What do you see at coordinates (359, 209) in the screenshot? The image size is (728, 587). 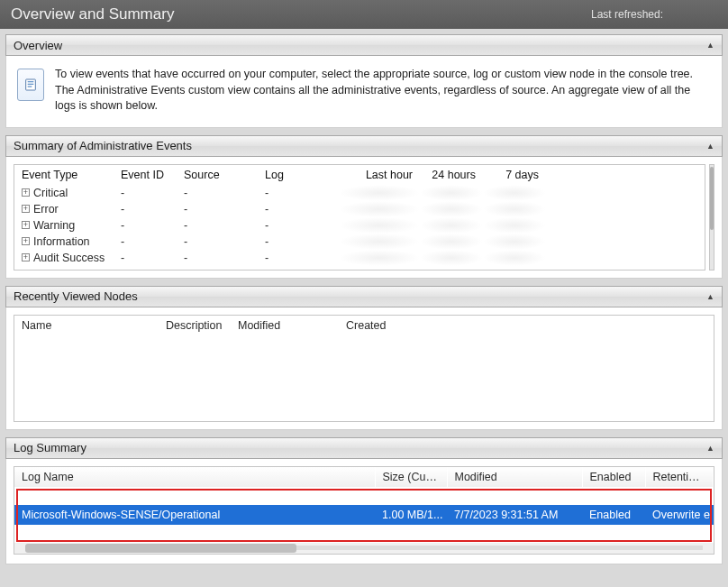 I see `table-row: +Error---` at bounding box center [359, 209].